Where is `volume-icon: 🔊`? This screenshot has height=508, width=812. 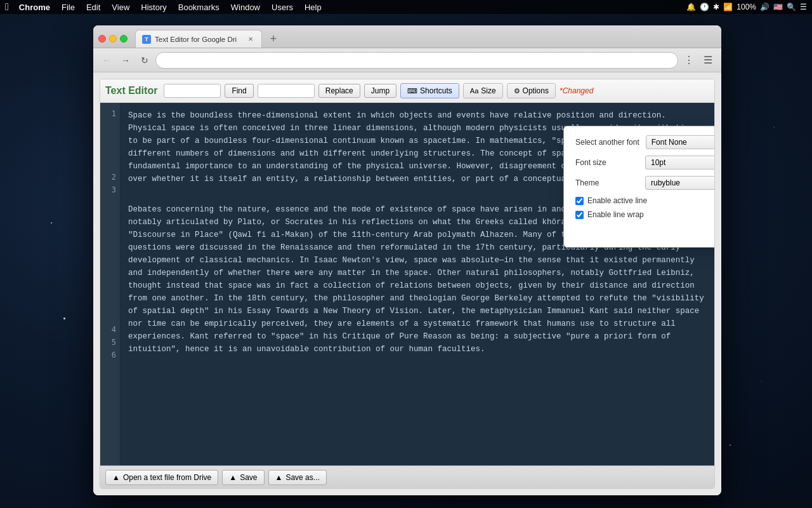
volume-icon: 🔊 is located at coordinates (765, 7).